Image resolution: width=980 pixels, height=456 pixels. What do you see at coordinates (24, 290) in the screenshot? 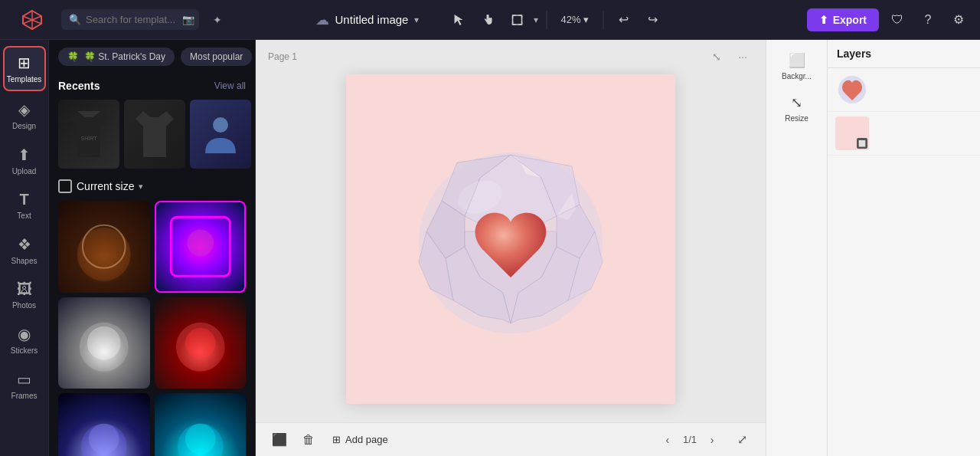
I see `photos-icon: 🖼` at bounding box center [24, 290].